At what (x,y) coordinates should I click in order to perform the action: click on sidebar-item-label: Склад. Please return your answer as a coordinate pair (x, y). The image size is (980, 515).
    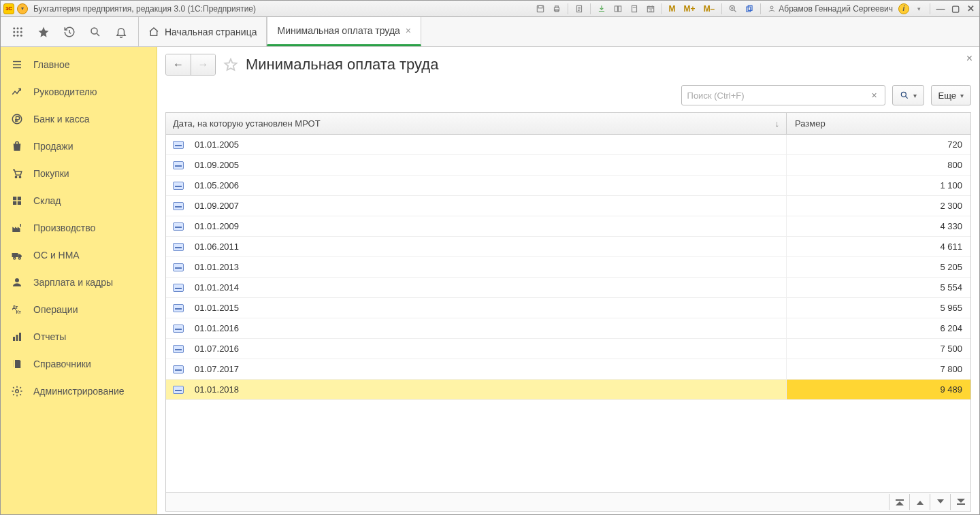
    Looking at the image, I should click on (48, 201).